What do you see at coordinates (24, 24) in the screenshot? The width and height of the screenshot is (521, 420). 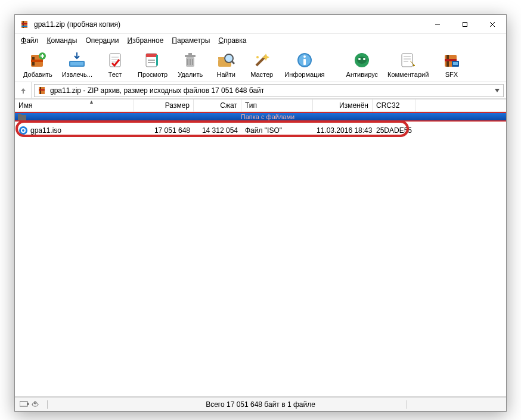 I see `app-icon` at bounding box center [24, 24].